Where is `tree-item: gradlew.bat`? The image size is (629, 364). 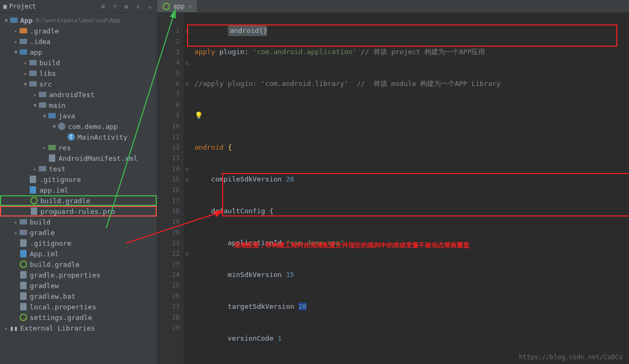 tree-item: gradlew.bat is located at coordinates (79, 296).